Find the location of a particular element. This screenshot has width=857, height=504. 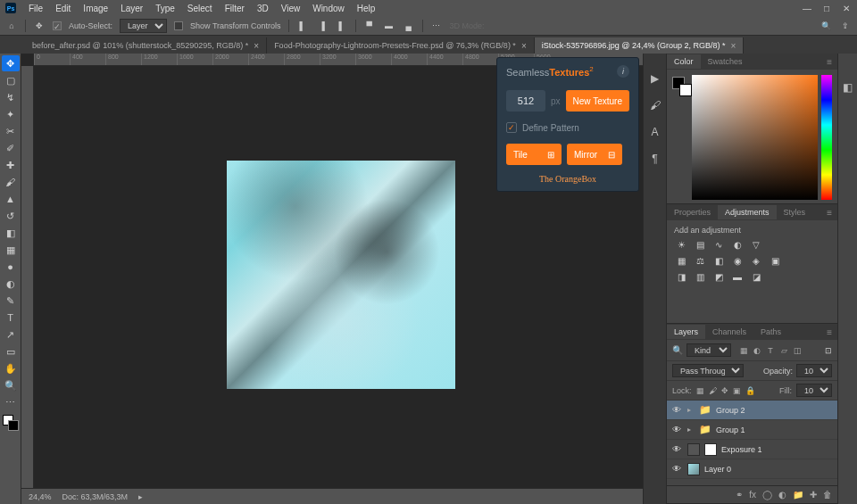

blend-mode-select: Pass Through is located at coordinates (708, 371).